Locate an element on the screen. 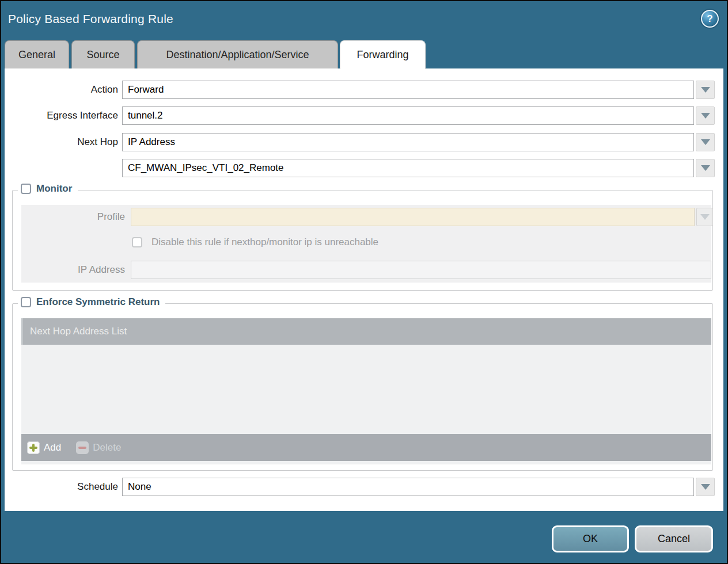 This screenshot has width=728, height=564. next-hop-address-select: CF_MWAN_IPsec_VTI_02_Remote is located at coordinates (408, 168).